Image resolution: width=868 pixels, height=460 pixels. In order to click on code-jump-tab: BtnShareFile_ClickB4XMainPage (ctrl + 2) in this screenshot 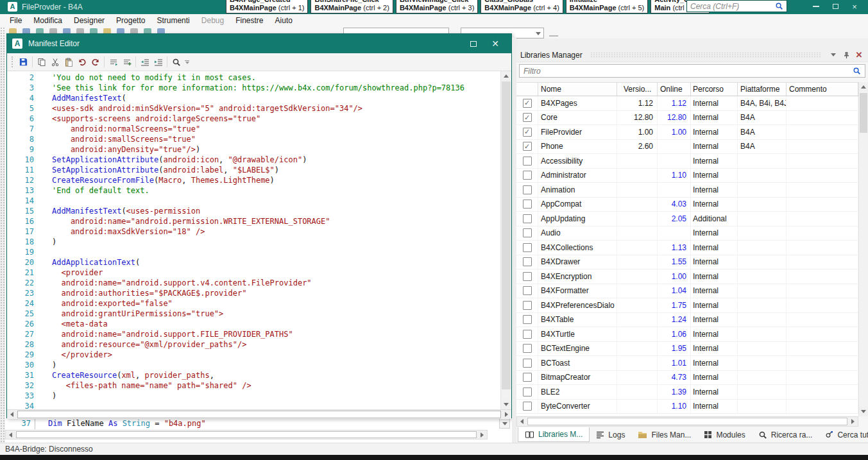, I will do `click(352, 6)`.